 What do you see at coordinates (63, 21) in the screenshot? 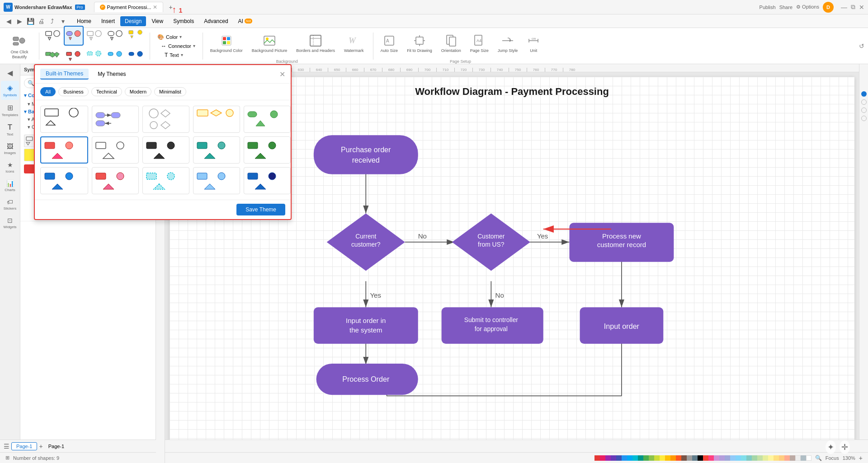
I see `dropdown-button: ▾` at bounding box center [63, 21].